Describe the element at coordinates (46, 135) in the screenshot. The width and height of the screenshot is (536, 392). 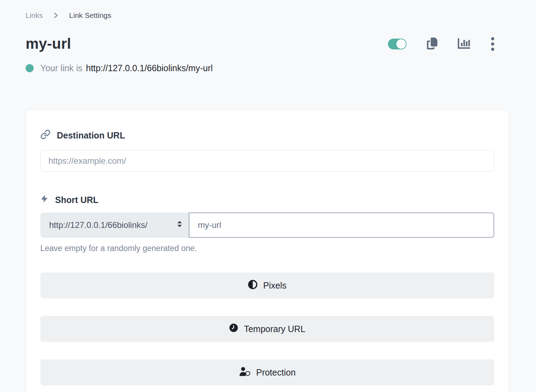
I see `link-icon` at that location.